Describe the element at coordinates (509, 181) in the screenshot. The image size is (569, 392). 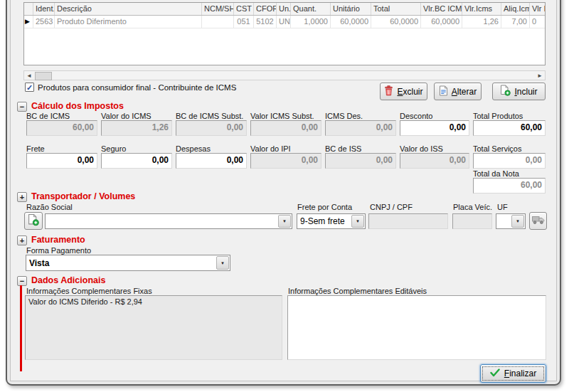
I see `field-total-nota: Total da Nota 60,00` at that location.